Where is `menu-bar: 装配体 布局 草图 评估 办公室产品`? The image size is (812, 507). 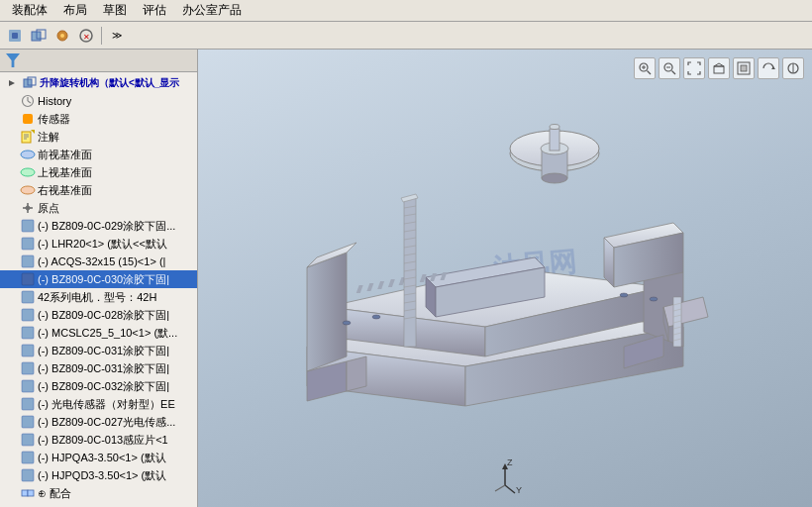 menu-bar: 装配体 布局 草图 评估 办公室产品 is located at coordinates (406, 11).